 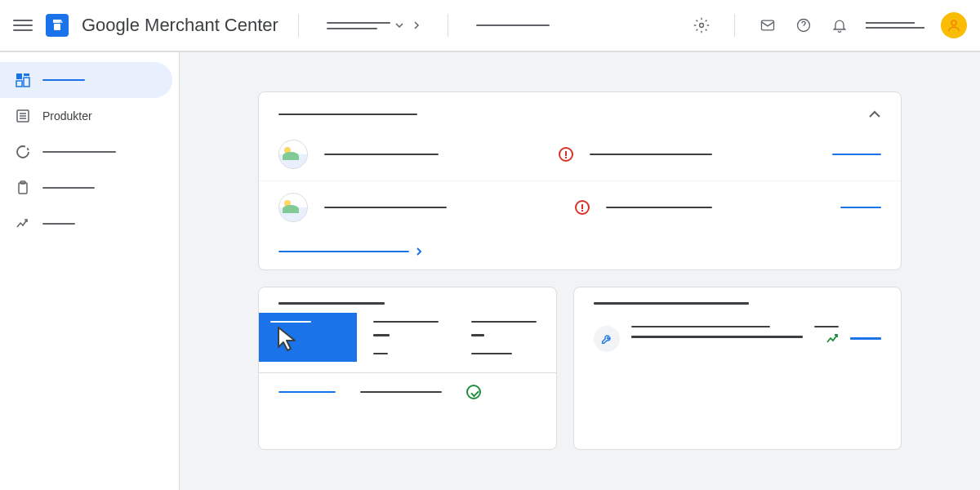 What do you see at coordinates (23, 25) in the screenshot?
I see `hamburger-menu-icon` at bounding box center [23, 25].